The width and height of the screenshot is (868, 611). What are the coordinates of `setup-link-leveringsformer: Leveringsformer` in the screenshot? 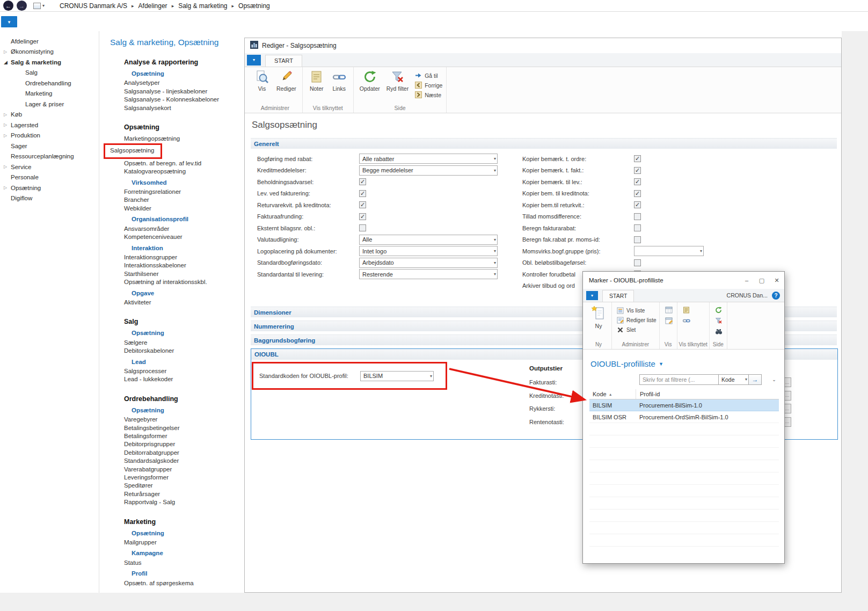 It's located at (184, 478).